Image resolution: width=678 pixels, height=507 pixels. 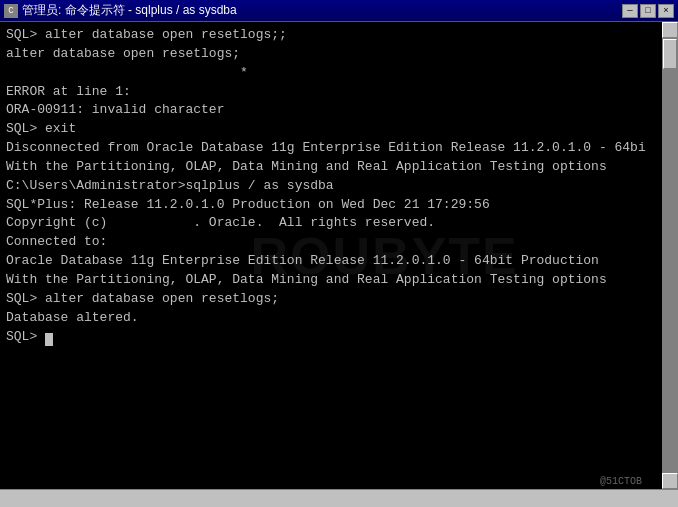 I want to click on title-text: 管理员: 命令提示符 - sqlplus / as sysdba, so click(x=130, y=10).